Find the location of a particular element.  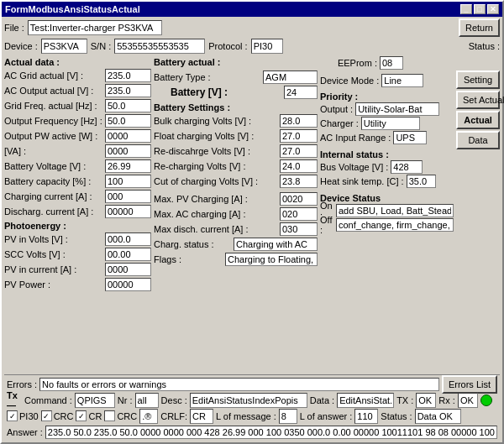

device-status-on-row: On : is located at coordinates (386, 210).